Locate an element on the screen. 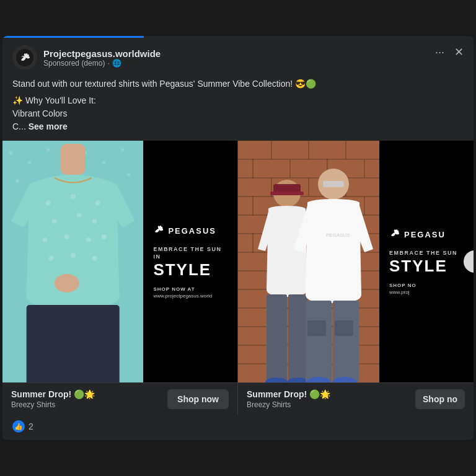 The image size is (476, 476). shop-now-button-1: Shop now is located at coordinates (198, 399).